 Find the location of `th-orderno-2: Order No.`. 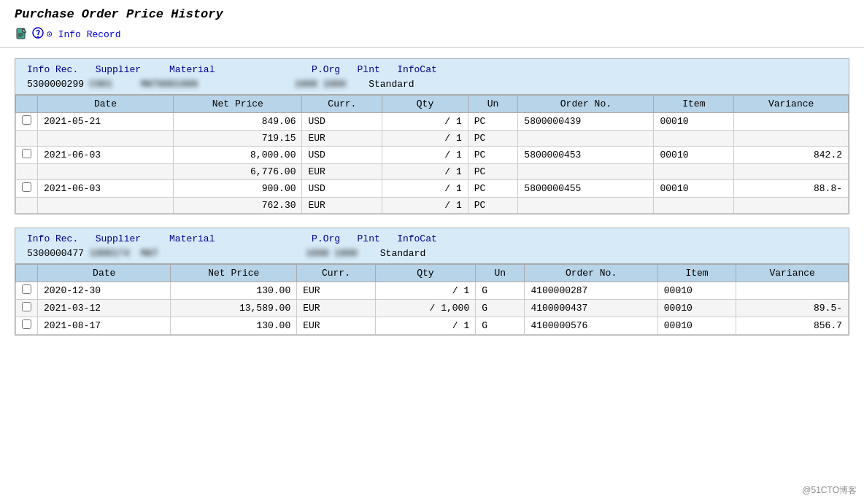

th-orderno-2: Order No. is located at coordinates (591, 274).